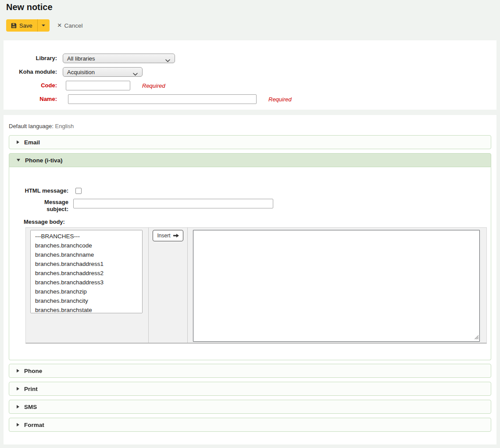 The width and height of the screenshot is (500, 448). I want to click on section-header-email: Email, so click(250, 142).